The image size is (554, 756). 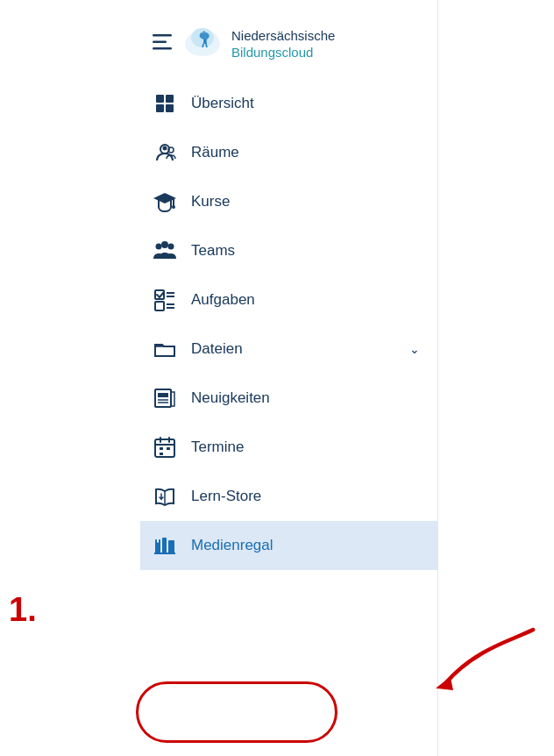 What do you see at coordinates (289, 546) in the screenshot?
I see `sidebar-item-medienregal: Medienregal` at bounding box center [289, 546].